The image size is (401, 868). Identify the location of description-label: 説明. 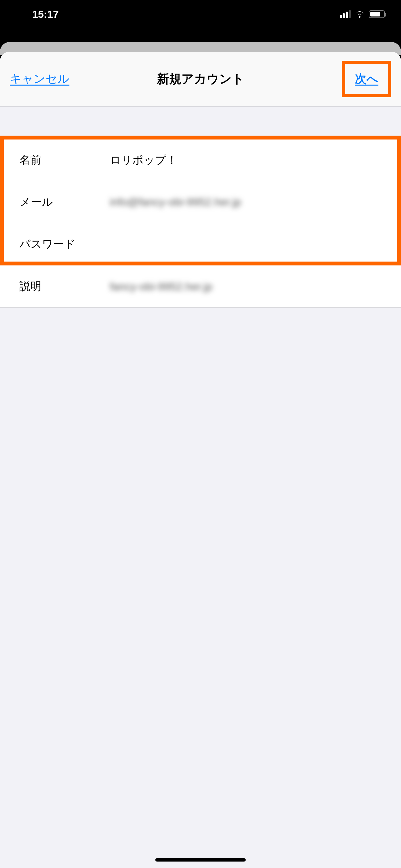
(65, 286).